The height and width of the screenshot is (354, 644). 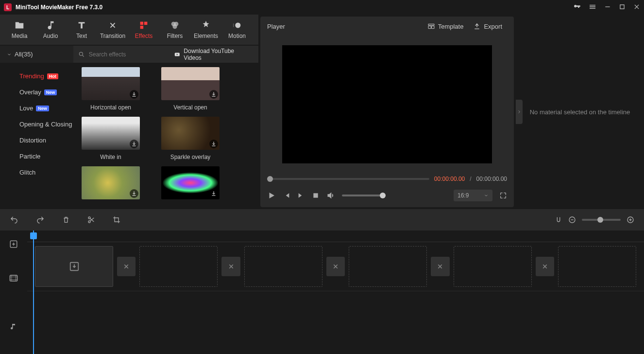 I want to click on properties-panel: No material selected on the timeline, so click(x=580, y=112).